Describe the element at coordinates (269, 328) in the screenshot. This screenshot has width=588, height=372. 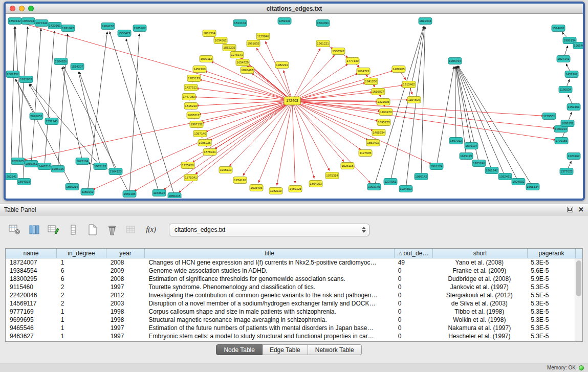
I see `table-cell: Estimation of the future numbers of pati…` at that location.